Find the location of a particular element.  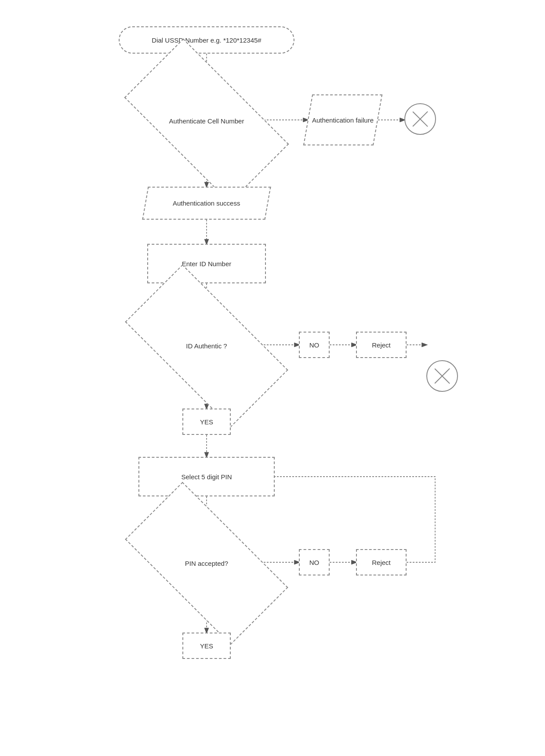

yes-node-2: YES is located at coordinates (207, 646).